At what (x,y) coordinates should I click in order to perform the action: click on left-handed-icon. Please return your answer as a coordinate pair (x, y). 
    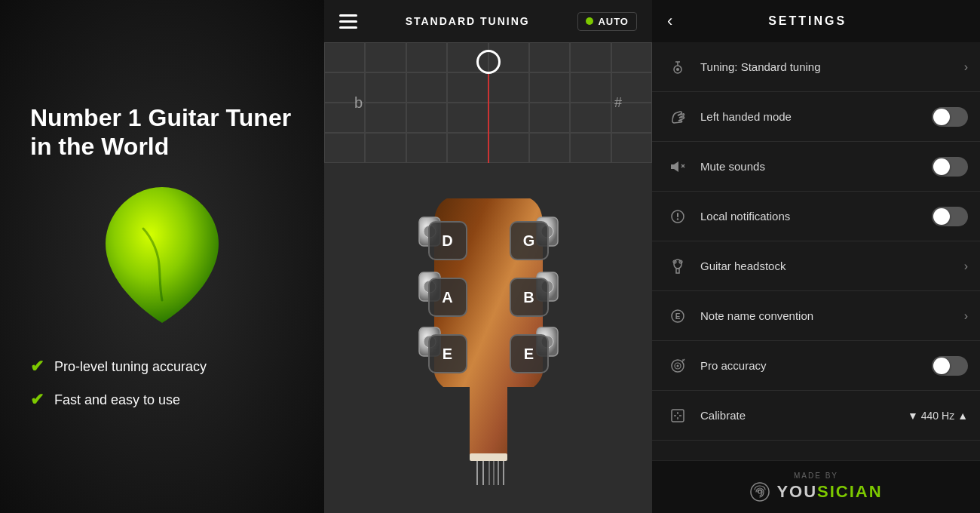
    Looking at the image, I should click on (678, 117).